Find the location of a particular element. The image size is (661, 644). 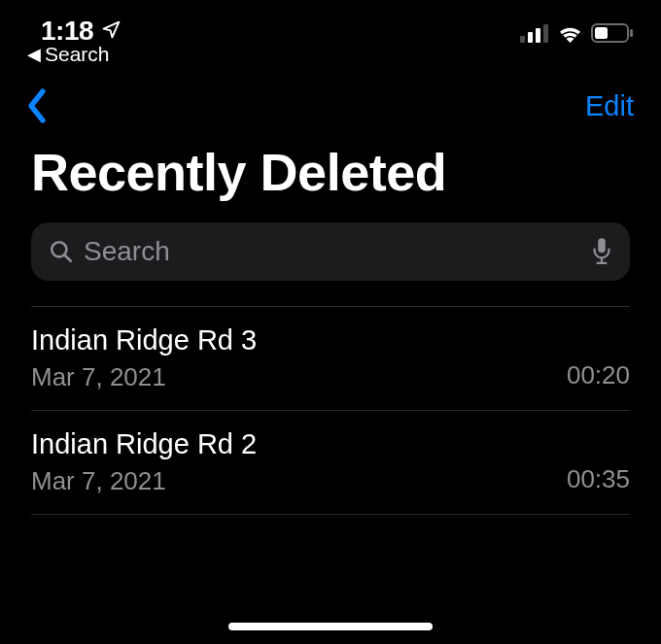

edit-button: Edit is located at coordinates (609, 107).